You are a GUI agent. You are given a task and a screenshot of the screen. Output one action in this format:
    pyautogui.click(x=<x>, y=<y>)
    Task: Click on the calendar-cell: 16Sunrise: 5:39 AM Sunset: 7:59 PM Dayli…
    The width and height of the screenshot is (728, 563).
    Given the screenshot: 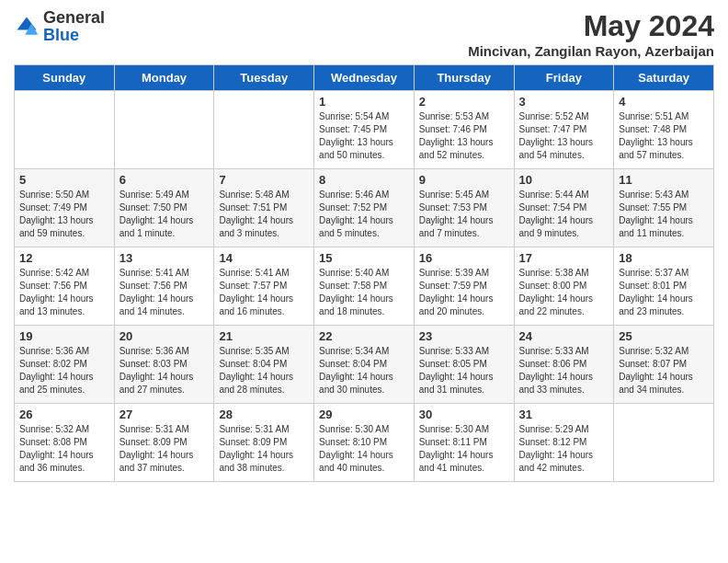 What is the action you would take?
    pyautogui.click(x=463, y=287)
    